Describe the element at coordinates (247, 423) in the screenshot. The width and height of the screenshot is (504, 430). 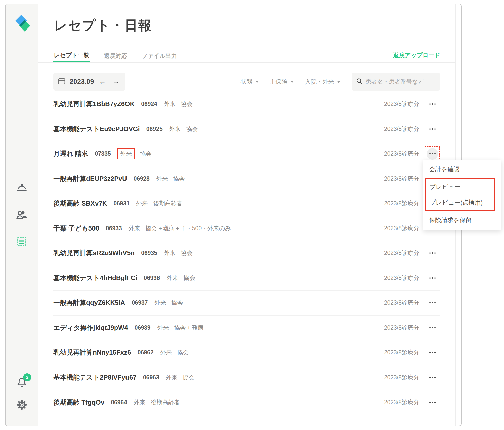
I see `list-bottom-divider` at that location.